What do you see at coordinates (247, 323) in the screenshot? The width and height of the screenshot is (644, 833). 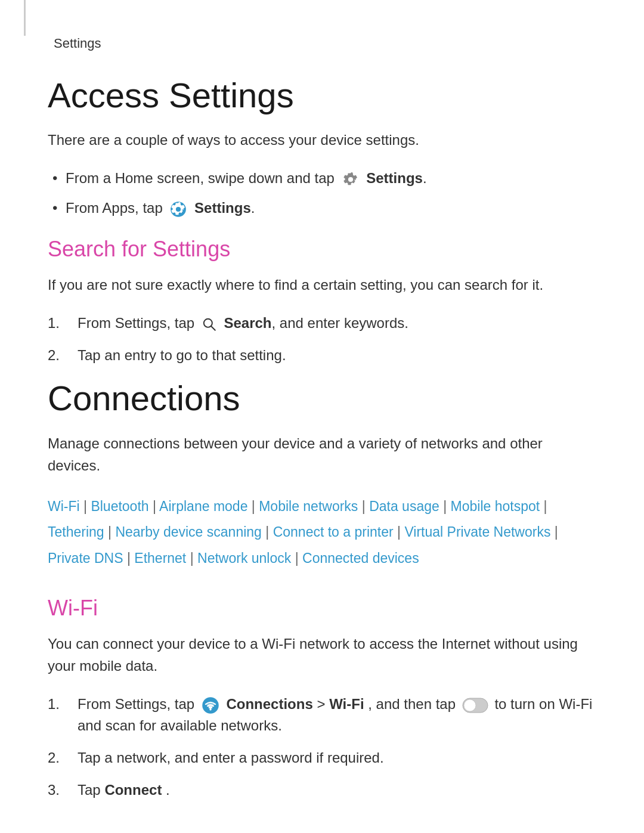 I see `step-1-bold-label: Search` at bounding box center [247, 323].